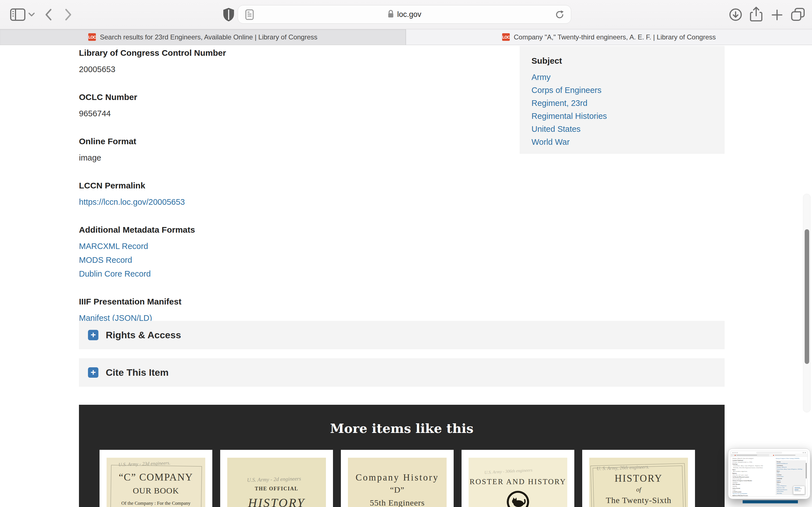 The image size is (812, 507). I want to click on meta-row-additional-formats: Additional Metadata Formats MARCXML Reco…, so click(293, 252).